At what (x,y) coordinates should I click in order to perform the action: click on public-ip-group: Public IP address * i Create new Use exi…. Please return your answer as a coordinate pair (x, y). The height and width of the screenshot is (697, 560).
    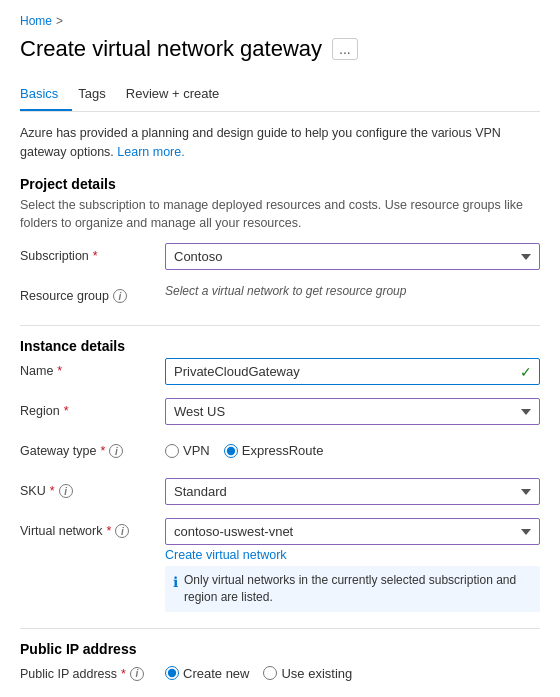
    Looking at the image, I should click on (280, 676).